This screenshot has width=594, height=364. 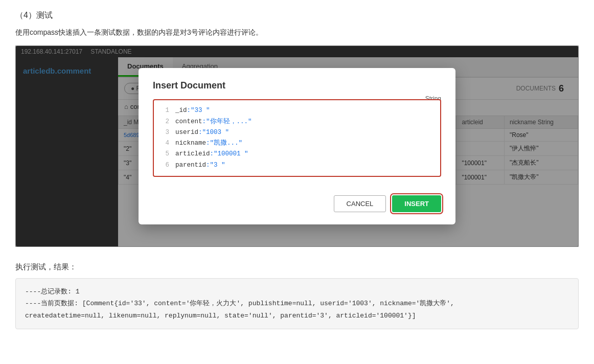 What do you see at coordinates (214, 132) in the screenshot?
I see `code-value: :"1003 "` at bounding box center [214, 132].